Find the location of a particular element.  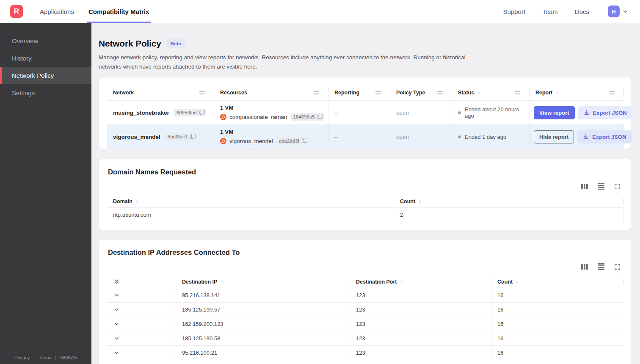

network-name-cell: vigorous_mendel 5bdf3dc1 is located at coordinates (161, 137).